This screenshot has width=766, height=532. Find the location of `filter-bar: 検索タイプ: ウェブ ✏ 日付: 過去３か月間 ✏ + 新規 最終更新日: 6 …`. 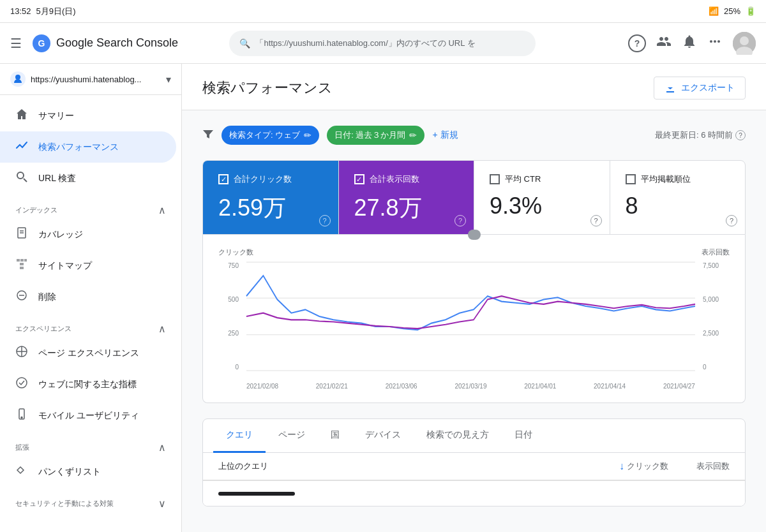

filter-bar: 検索タイプ: ウェブ ✏ 日付: 過去３か月間 ✏ + 新規 最終更新日: 6 … is located at coordinates (474, 135).